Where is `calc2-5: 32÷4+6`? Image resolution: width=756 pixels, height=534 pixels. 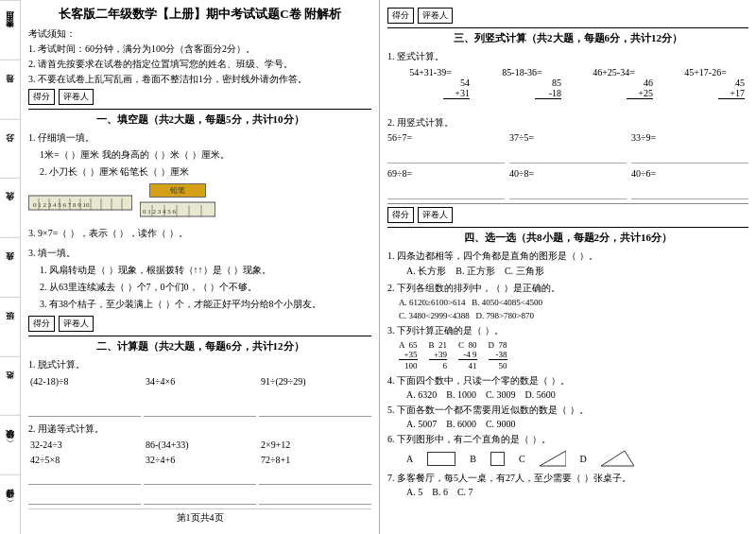 calc2-5: 32÷4+6 is located at coordinates (200, 459).